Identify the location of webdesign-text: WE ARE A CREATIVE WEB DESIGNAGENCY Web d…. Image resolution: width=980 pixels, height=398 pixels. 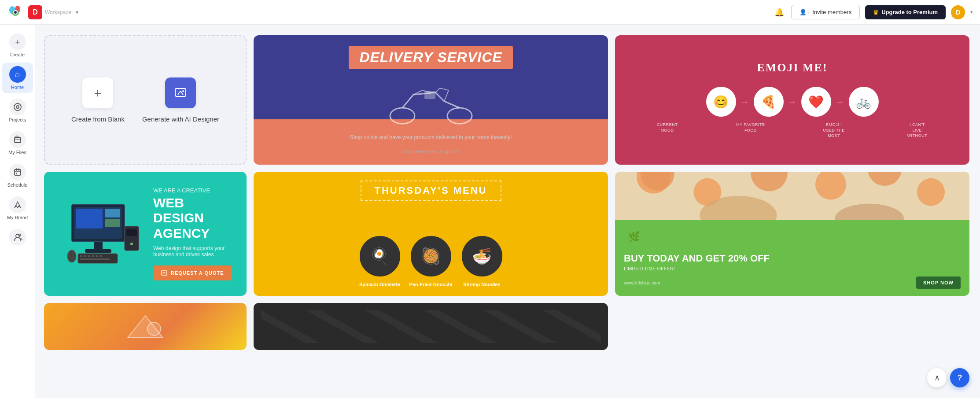
(194, 234).